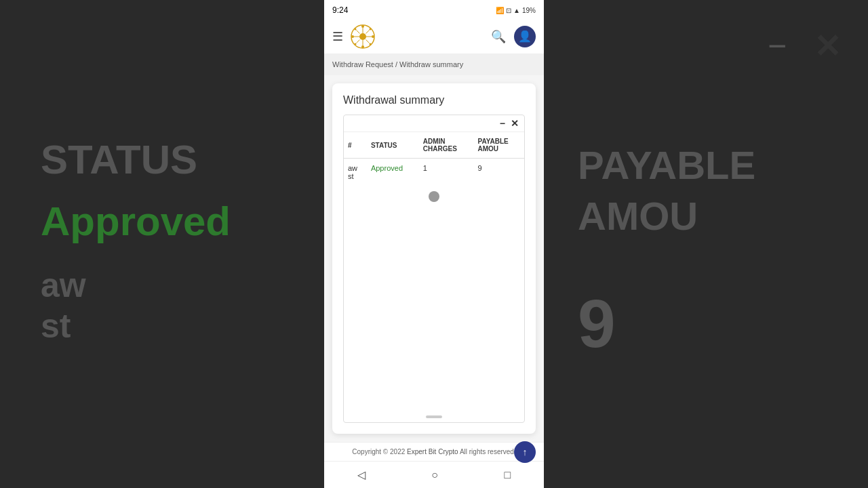  I want to click on rights-text: All rights reserved., so click(488, 451).